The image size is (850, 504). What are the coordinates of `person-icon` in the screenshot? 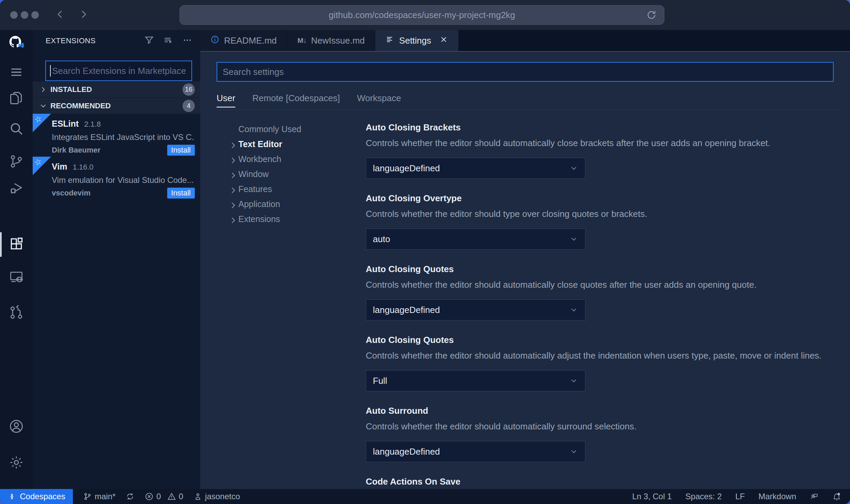 It's located at (198, 497).